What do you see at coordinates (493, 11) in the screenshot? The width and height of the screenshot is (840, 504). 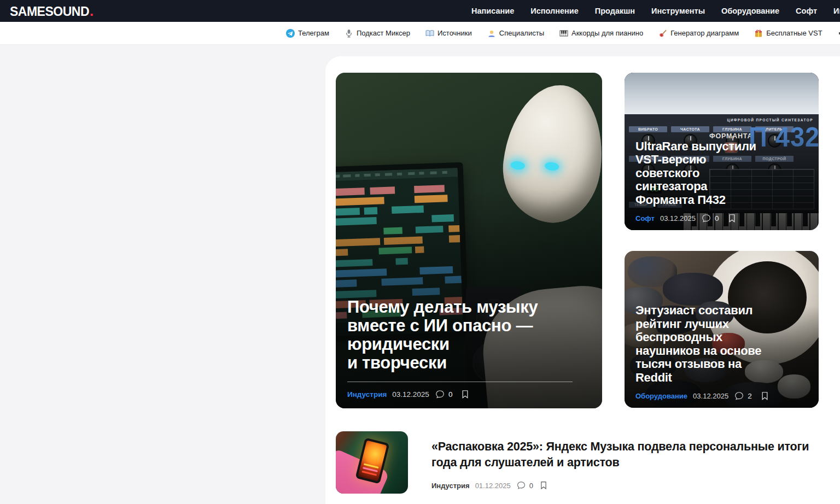 I see `nav-item-napisanie: Написание` at bounding box center [493, 11].